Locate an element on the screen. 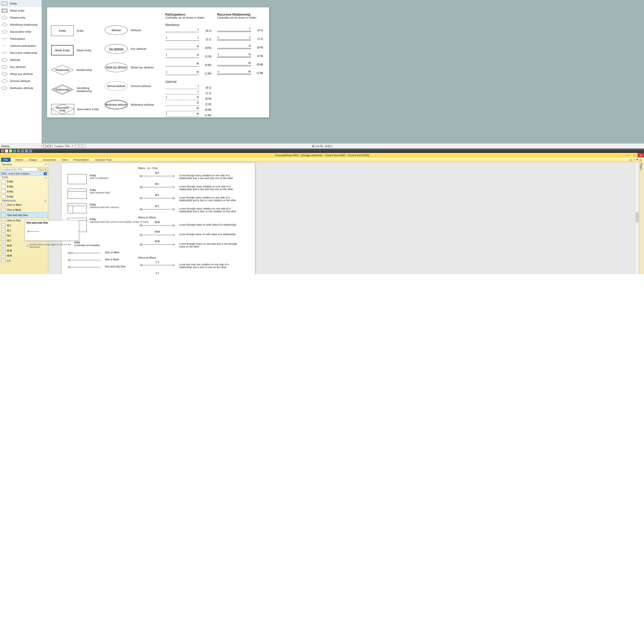 Image resolution: width=644 pixels, height=644 pixels. share-icon: ▢ is located at coordinates (631, 160).